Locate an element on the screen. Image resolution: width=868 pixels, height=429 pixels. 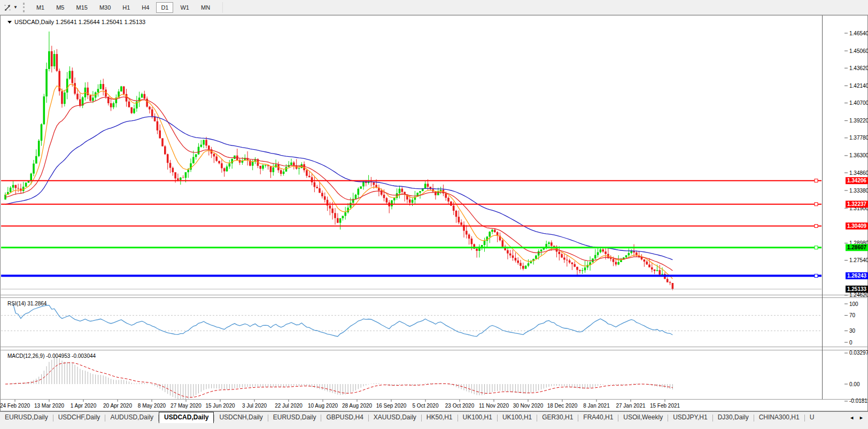
chart-tab-usdchf-daily: USDCHF,Daily is located at coordinates (79, 418).